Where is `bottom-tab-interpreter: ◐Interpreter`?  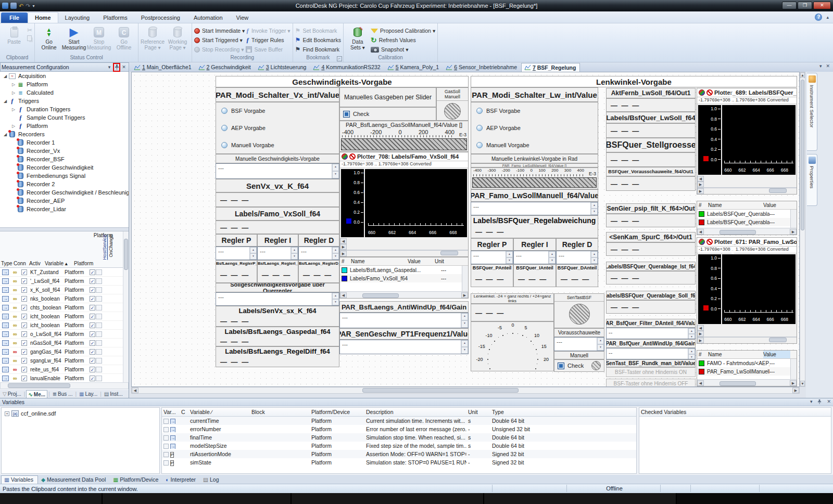
bottom-tab-interpreter: ◐Interpreter is located at coordinates (181, 480).